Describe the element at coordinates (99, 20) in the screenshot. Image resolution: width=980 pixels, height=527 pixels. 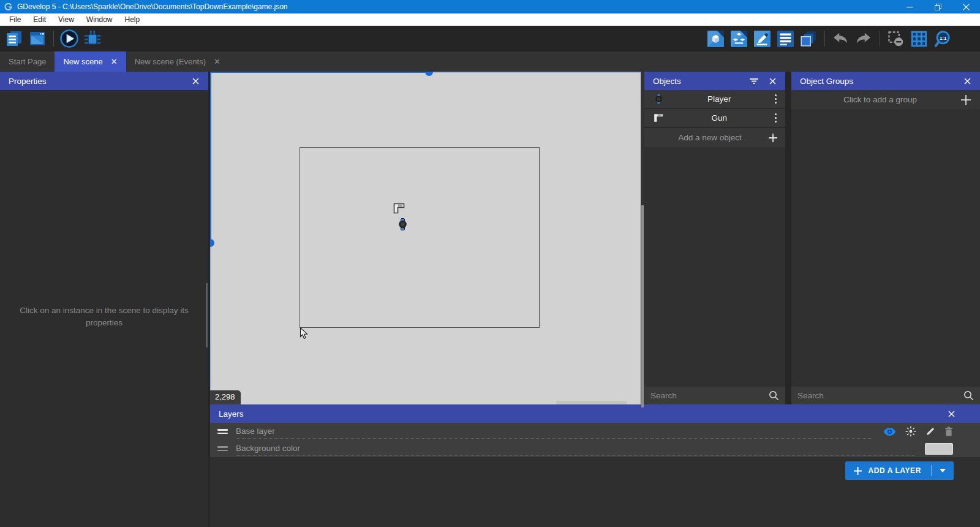
I see `menu-window: Window` at that location.